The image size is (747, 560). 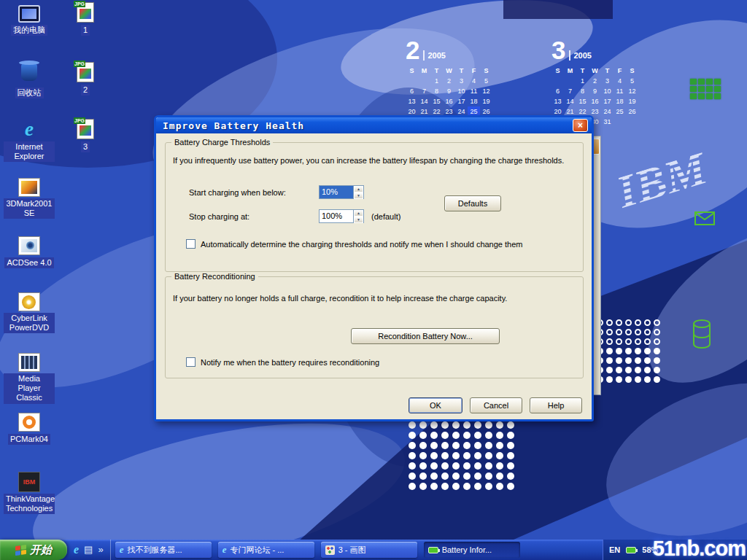 What do you see at coordinates (434, 55) in the screenshot?
I see `calendar-year: 2005` at bounding box center [434, 55].